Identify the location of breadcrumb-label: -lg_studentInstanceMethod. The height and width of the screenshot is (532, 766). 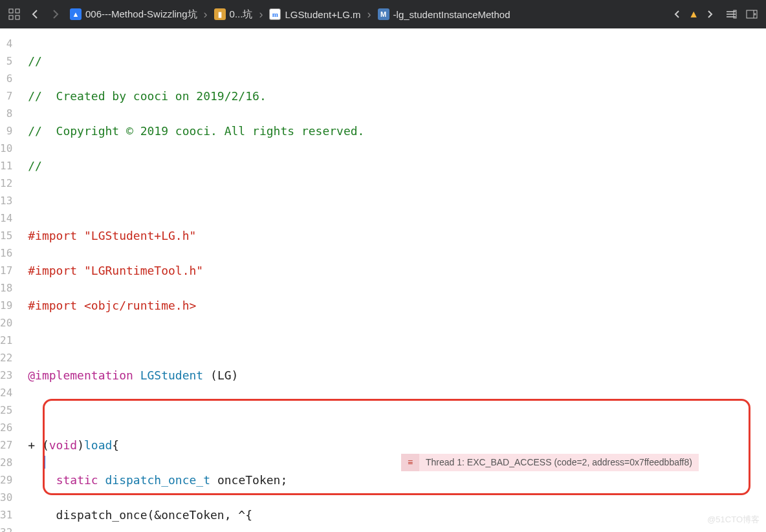
(452, 14).